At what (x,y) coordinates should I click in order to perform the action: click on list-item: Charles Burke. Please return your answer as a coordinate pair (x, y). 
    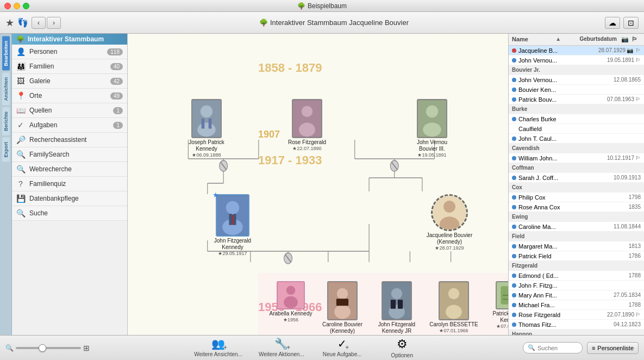
    Looking at the image, I should click on (576, 119).